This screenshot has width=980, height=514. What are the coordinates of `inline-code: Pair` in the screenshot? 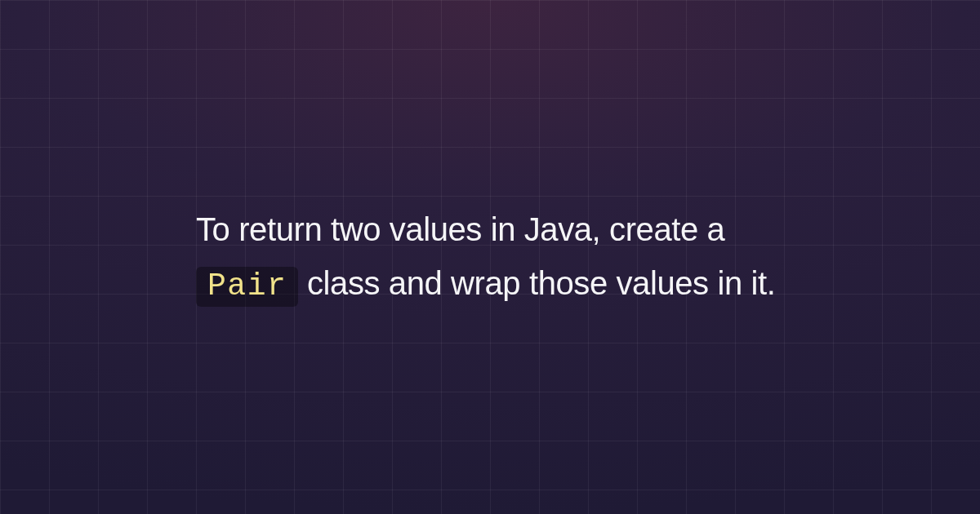 It's located at (247, 287).